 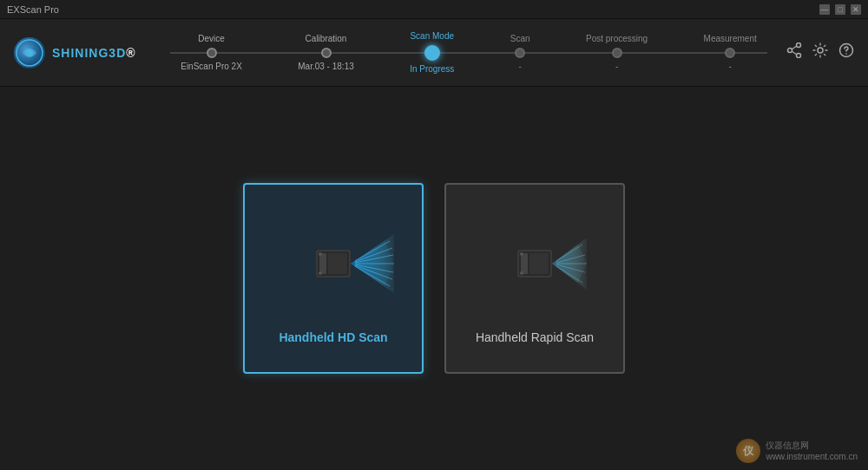 What do you see at coordinates (83, 53) in the screenshot?
I see `logo-area: SHINING3D®` at bounding box center [83, 53].